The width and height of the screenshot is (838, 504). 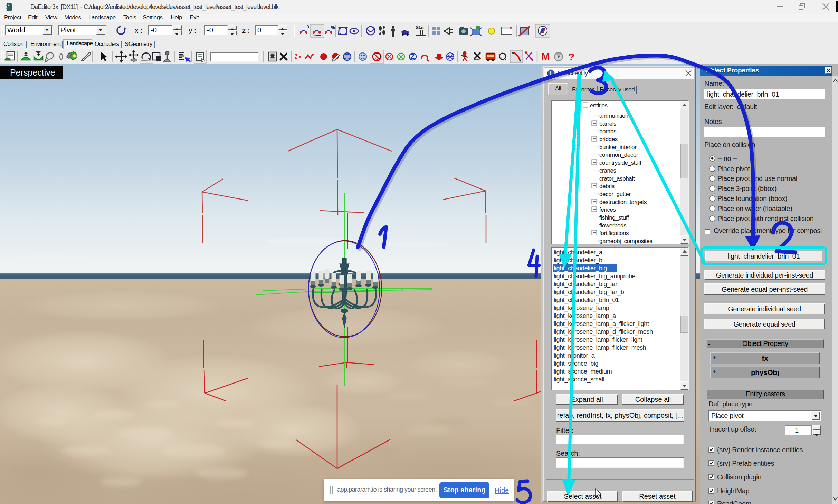 I want to click on svg-text: i, so click(x=551, y=73).